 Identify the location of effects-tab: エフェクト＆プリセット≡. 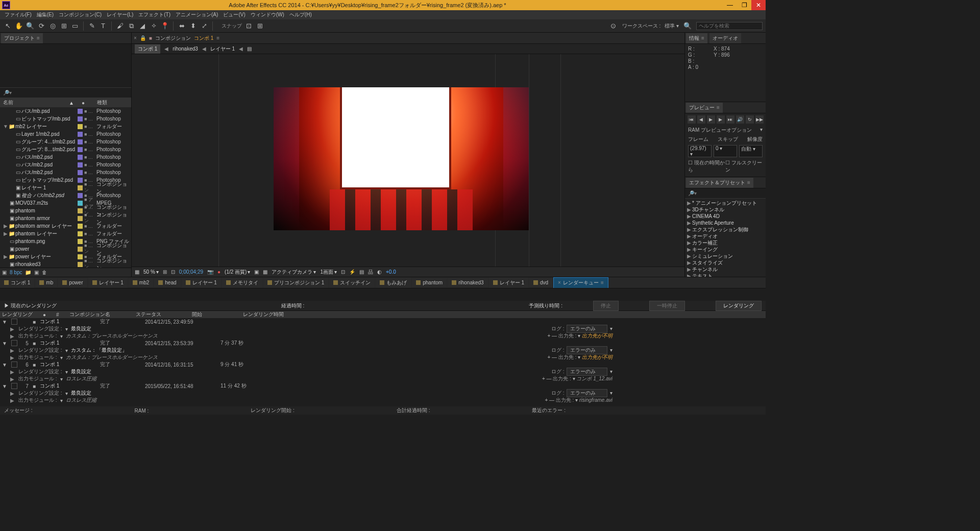
(720, 183).